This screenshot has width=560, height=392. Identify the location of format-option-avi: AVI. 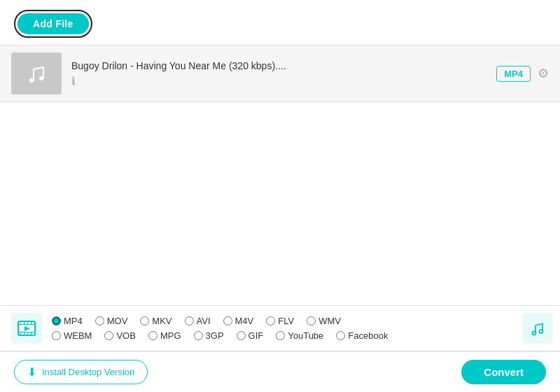
(197, 321).